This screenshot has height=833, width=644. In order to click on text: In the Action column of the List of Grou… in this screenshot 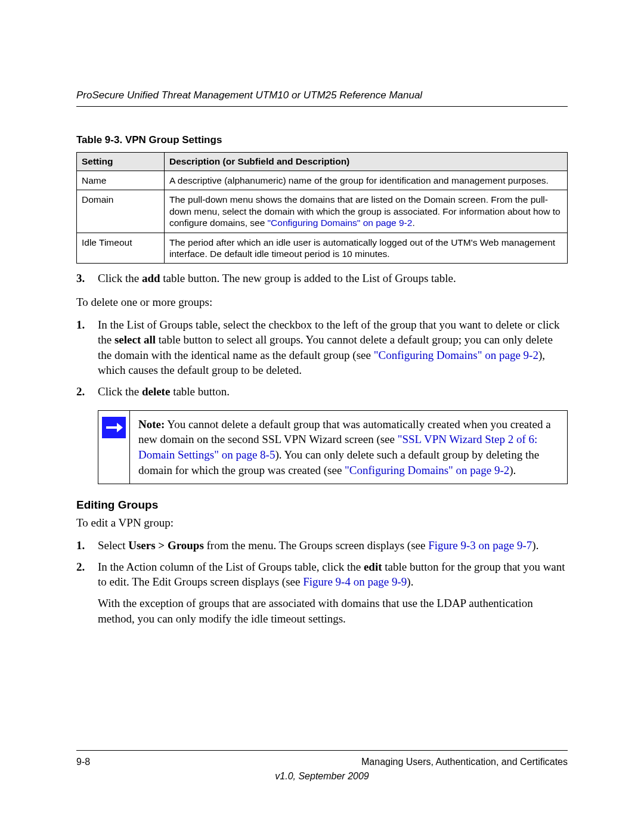, I will do `click(231, 566)`.